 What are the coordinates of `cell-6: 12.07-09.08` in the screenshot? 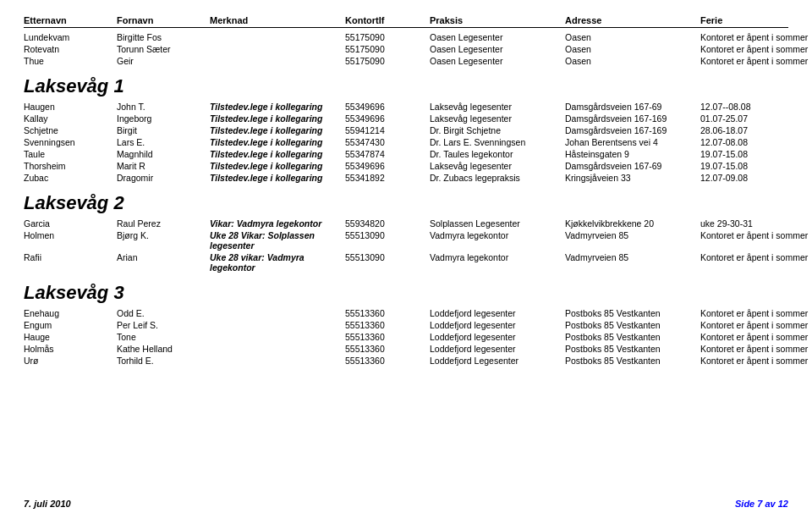 It's located at (755, 178).